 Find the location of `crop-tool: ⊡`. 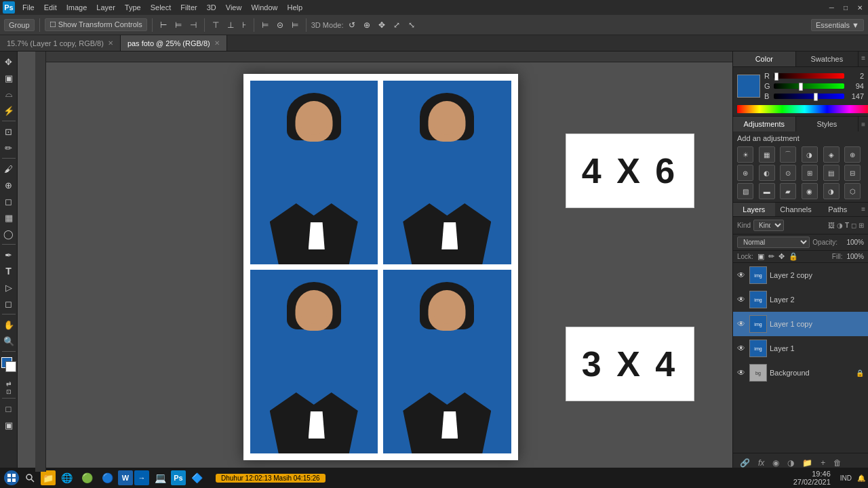

crop-tool: ⊡ is located at coordinates (9, 131).